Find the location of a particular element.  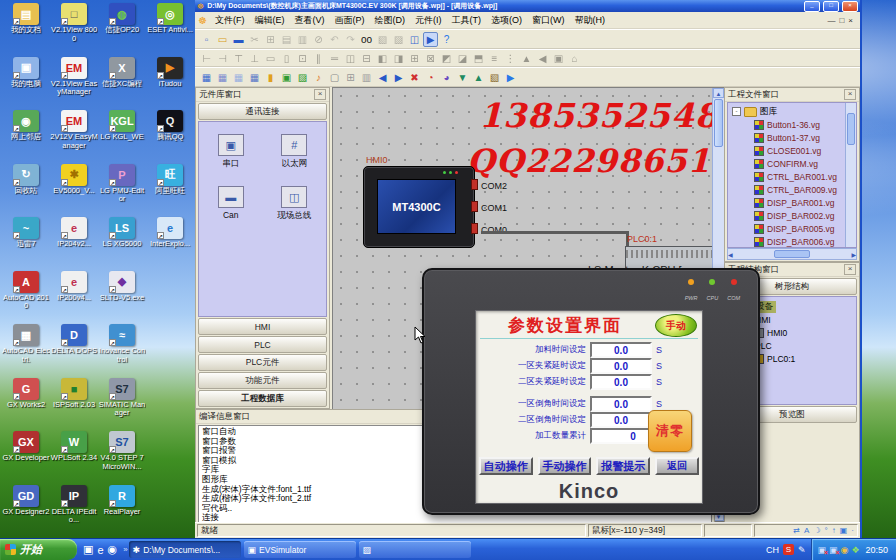

toolbar-draw-button: ▨ is located at coordinates (302, 78).